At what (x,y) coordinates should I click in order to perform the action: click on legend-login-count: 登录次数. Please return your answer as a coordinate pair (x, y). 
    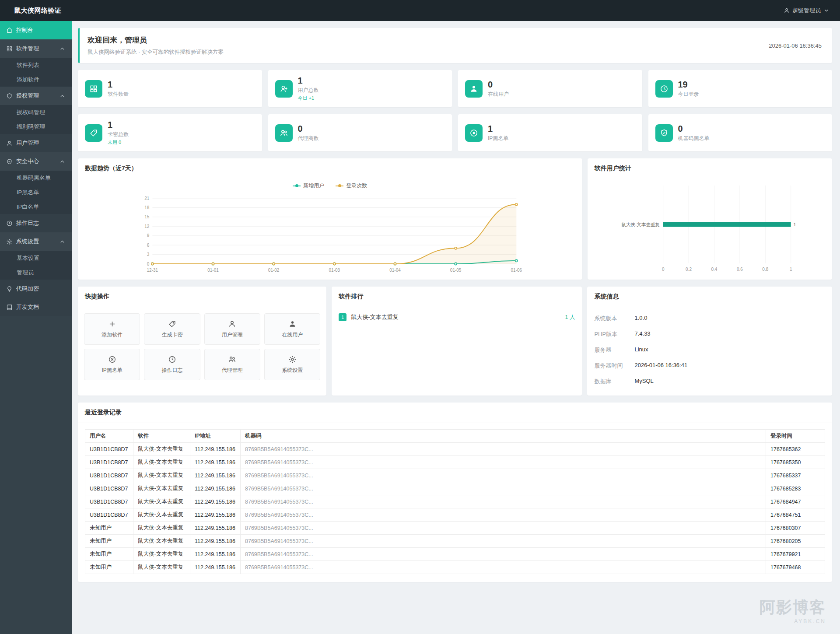
    Looking at the image, I should click on (351, 186).